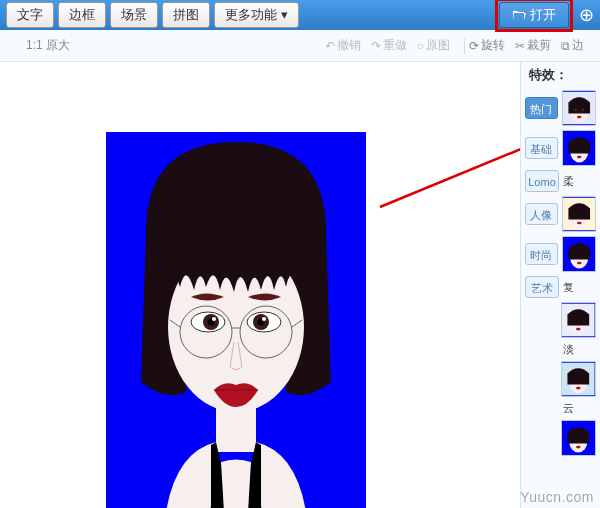  Describe the element at coordinates (487, 46) in the screenshot. I see `rotate-button: ⟳旋转` at that location.